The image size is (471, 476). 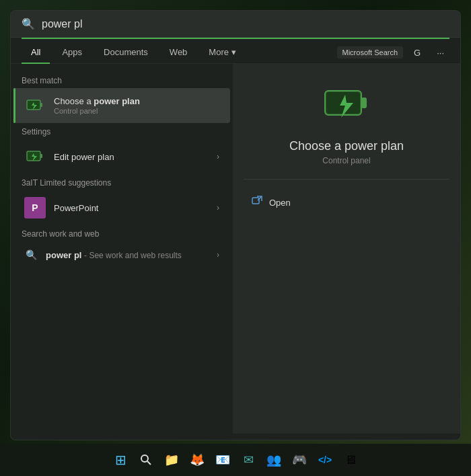 What do you see at coordinates (394, 52) in the screenshot?
I see `nav-right: Microsoft Search G ···` at bounding box center [394, 52].